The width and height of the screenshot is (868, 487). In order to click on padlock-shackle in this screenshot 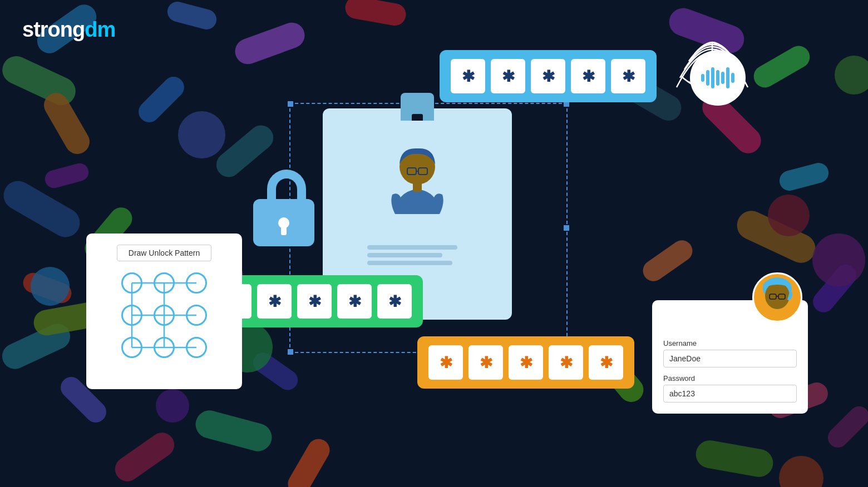, I will do `click(287, 185)`.